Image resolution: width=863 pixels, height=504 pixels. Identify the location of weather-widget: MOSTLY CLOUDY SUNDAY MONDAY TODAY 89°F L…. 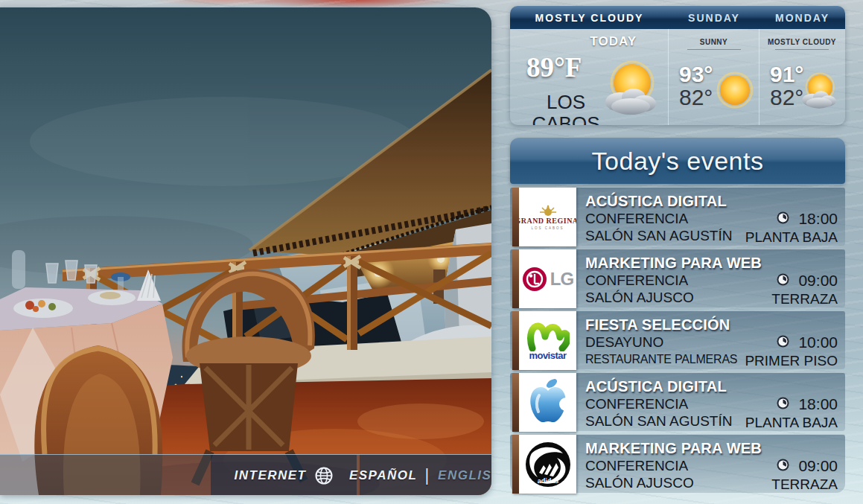
(678, 66).